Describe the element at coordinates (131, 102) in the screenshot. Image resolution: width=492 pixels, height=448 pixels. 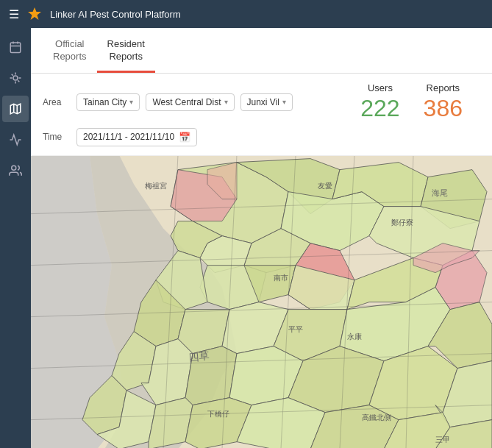
I see `city-dropdown-arrow: ▾` at that location.